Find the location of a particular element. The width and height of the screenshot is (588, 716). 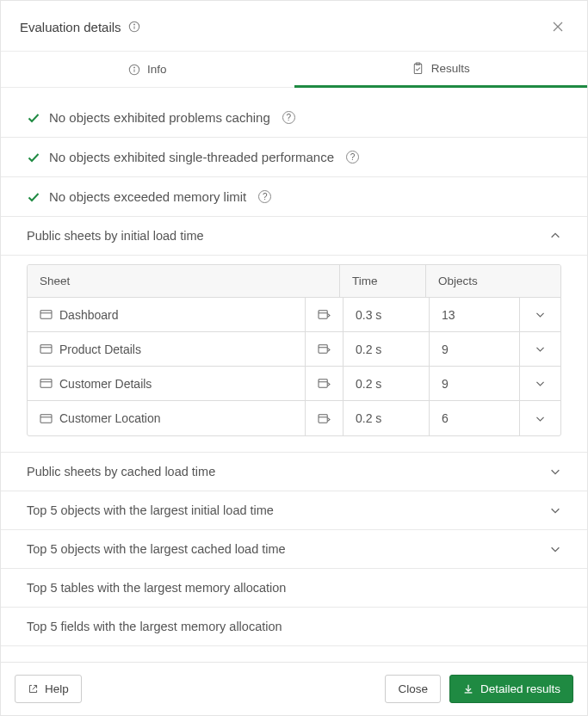

status-memory: No objects exceeded memory limit ? is located at coordinates (294, 197).